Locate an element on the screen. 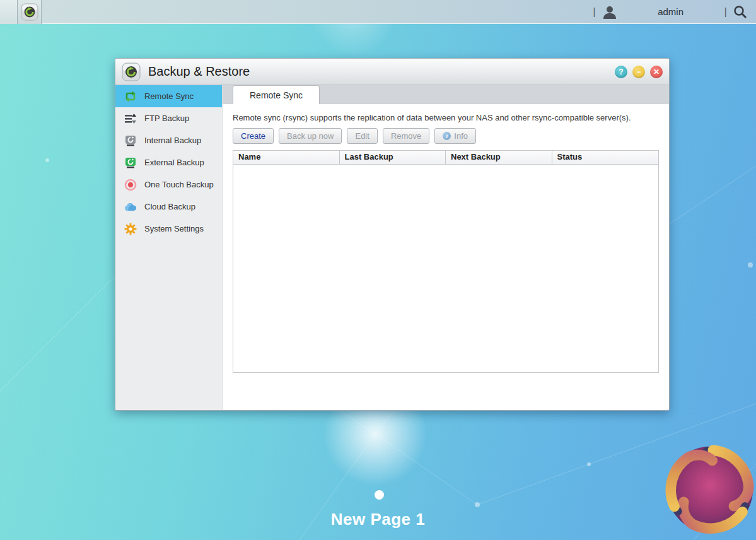 The height and width of the screenshot is (540, 756). one-touch-backup-icon is located at coordinates (131, 185).